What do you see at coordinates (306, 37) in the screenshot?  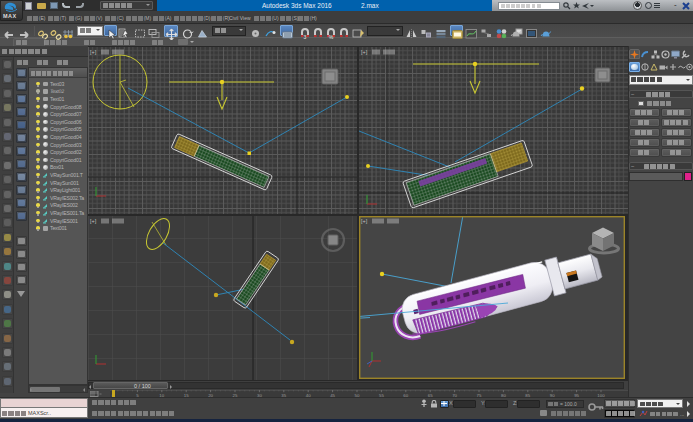 I see `svg-text: 3` at bounding box center [306, 37].